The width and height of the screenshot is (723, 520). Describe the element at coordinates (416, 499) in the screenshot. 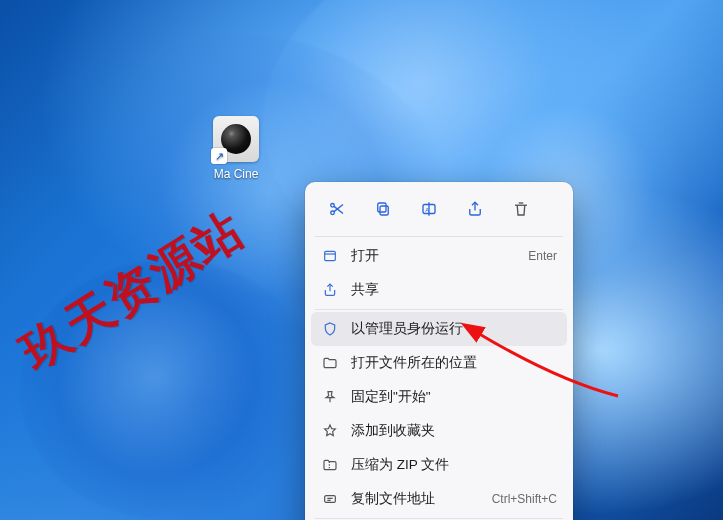

I see `menu-item-label: 复制文件地址` at that location.